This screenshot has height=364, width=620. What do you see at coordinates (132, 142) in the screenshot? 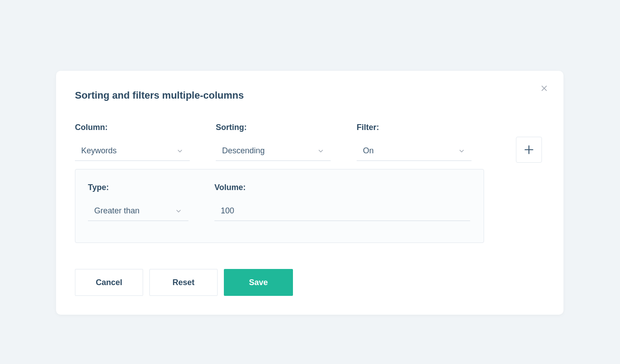
I see `column-field: Column: Keywords` at bounding box center [132, 142].